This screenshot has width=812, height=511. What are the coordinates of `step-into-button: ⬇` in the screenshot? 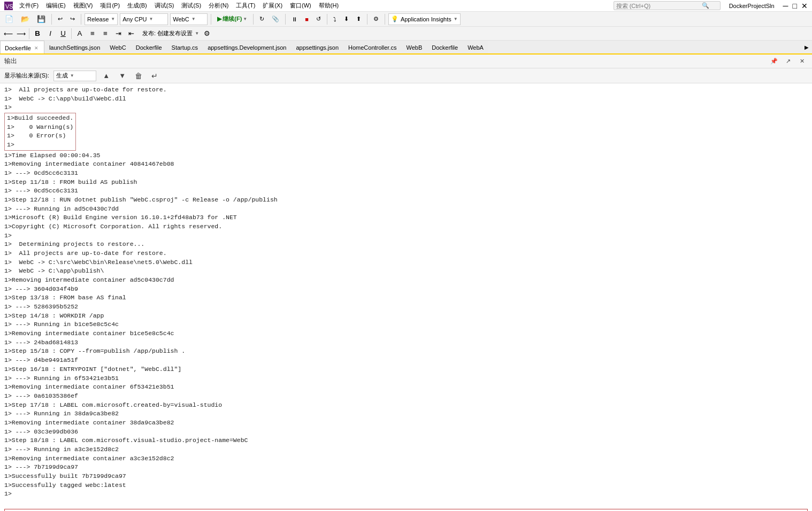 It's located at (347, 19).